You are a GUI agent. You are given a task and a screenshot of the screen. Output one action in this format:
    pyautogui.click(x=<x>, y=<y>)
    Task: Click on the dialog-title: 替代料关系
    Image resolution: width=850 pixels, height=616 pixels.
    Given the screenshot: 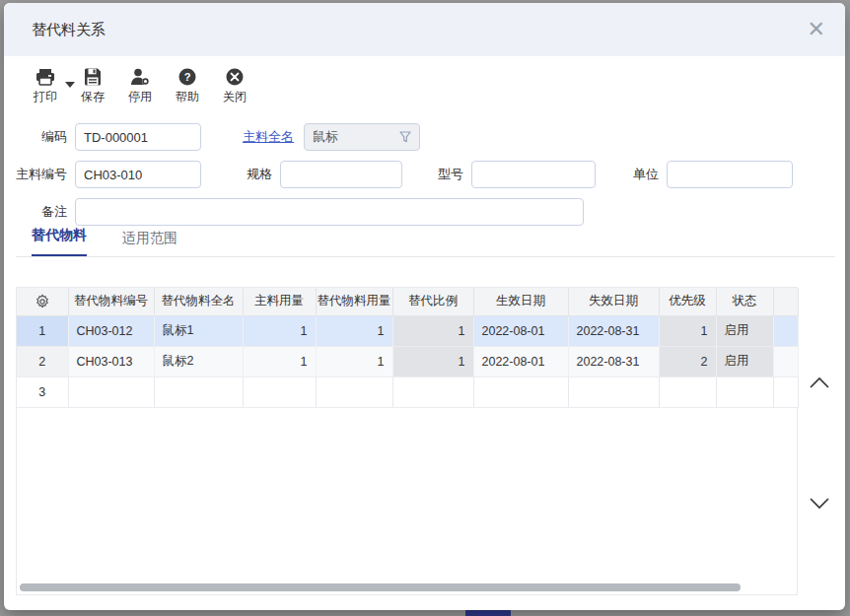 What is the action you would take?
    pyautogui.click(x=69, y=30)
    